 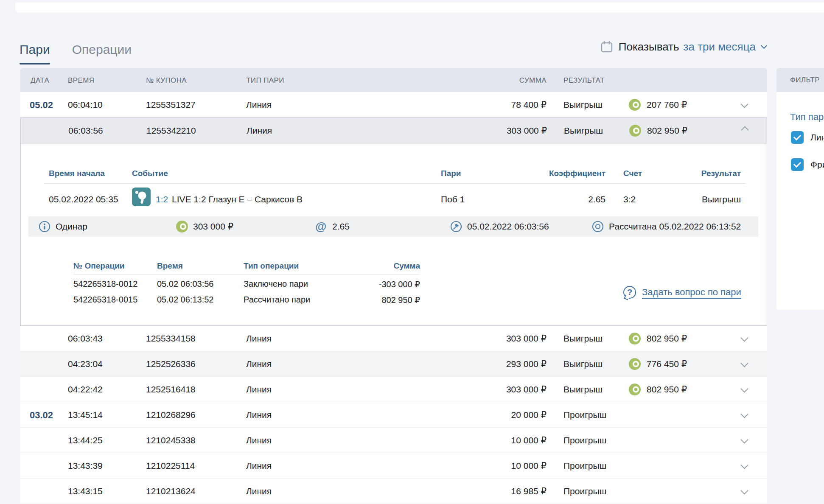 I want to click on filter-option-line: Линия, so click(x=807, y=137).